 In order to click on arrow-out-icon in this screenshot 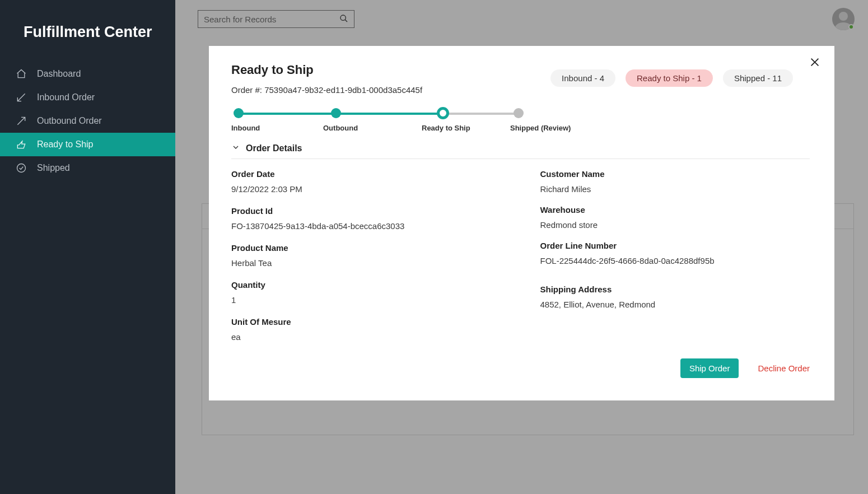, I will do `click(21, 121)`.